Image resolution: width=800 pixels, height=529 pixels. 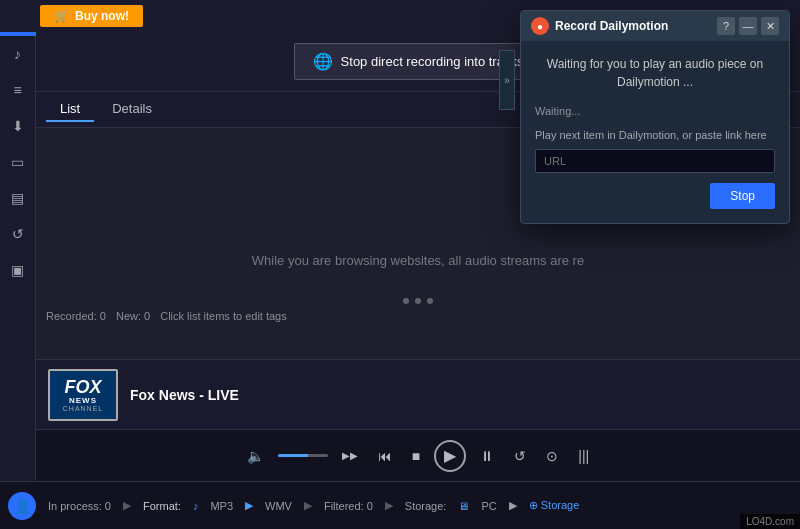 I want to click on sep-4: ▶, so click(x=513, y=506).